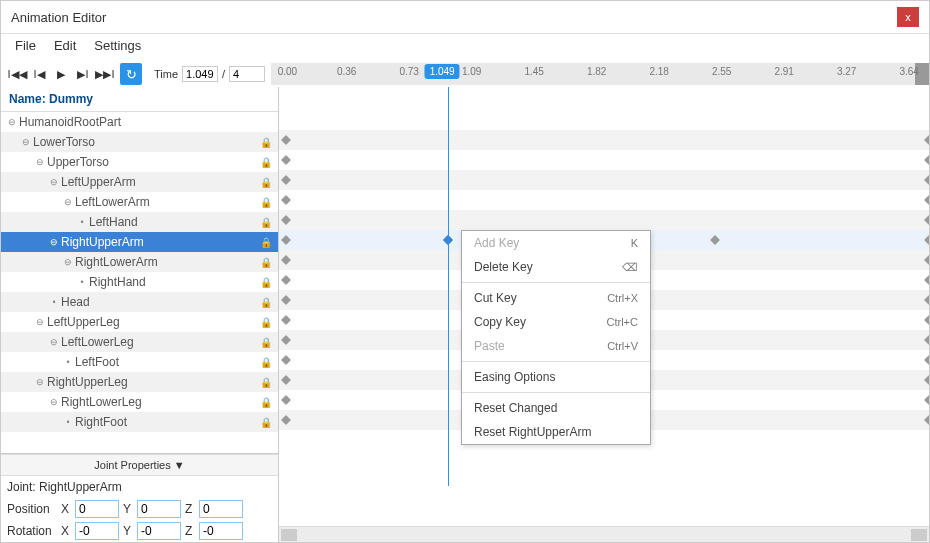 The image size is (930, 543). I want to click on menu-item: Reset RightUpperArm, so click(556, 432).